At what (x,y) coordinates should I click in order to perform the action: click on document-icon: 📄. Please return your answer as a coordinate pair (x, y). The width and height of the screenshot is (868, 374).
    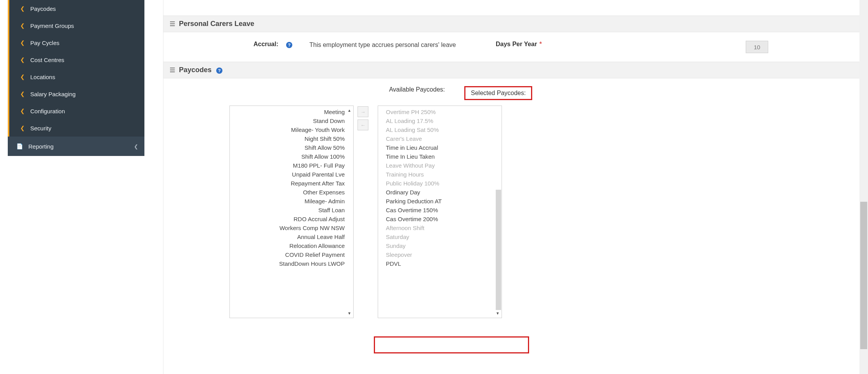
    Looking at the image, I should click on (19, 146).